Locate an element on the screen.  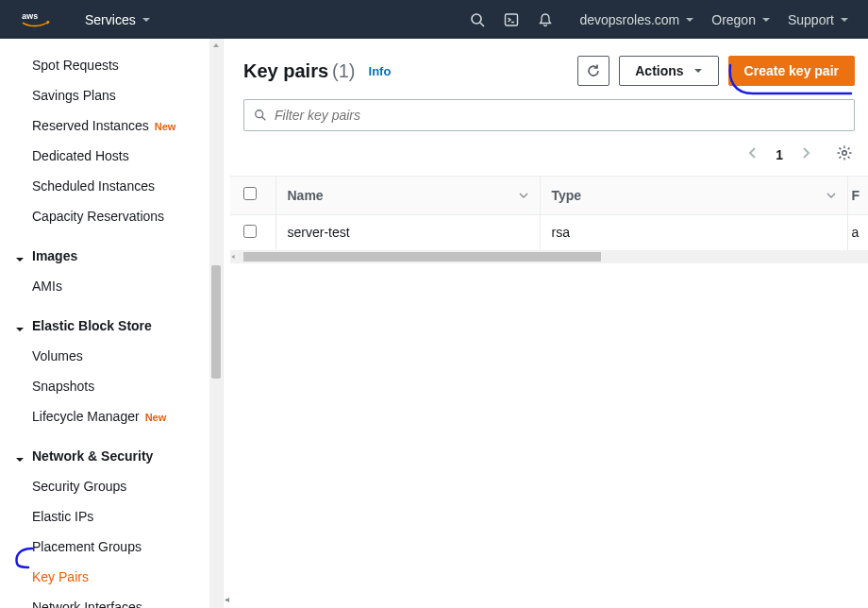
sidebar-item-label: Placement Groups is located at coordinates (87, 547).